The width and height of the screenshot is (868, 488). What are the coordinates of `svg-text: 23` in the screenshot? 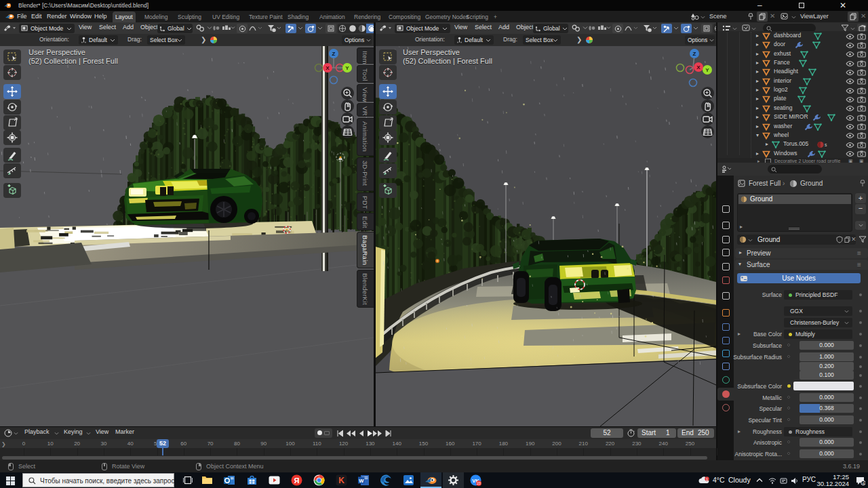 It's located at (479, 483).